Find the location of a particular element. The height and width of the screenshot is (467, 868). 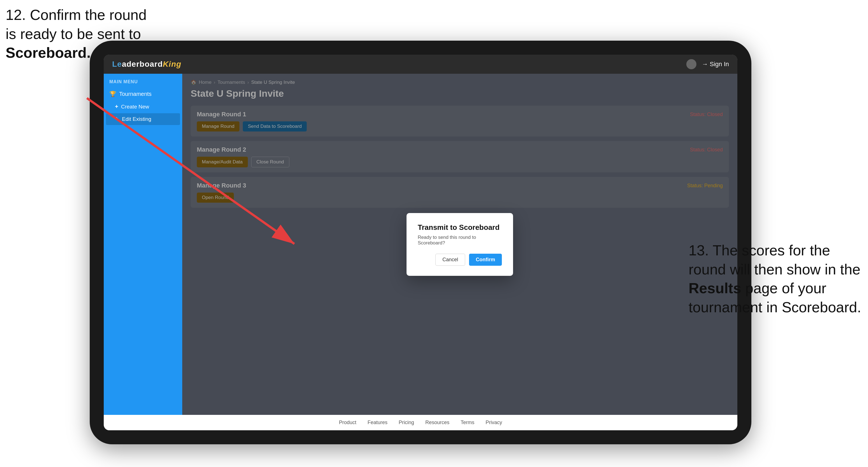

sidebar-item-tournaments: 🏆 Tournaments is located at coordinates (143, 94).